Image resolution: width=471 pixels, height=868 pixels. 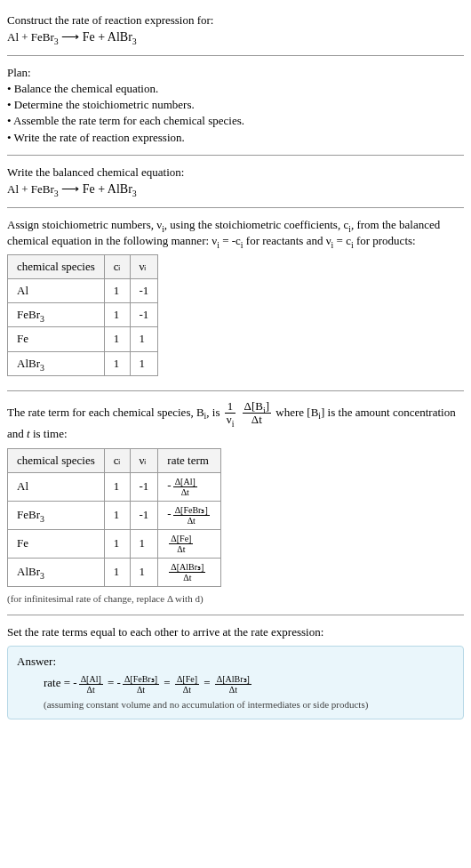 I want to click on answer-expression: rate = -Δ[Al]Δt = -Δ[FeBr₃]Δt = Δ[Fe]Δt …, so click(x=249, y=685).